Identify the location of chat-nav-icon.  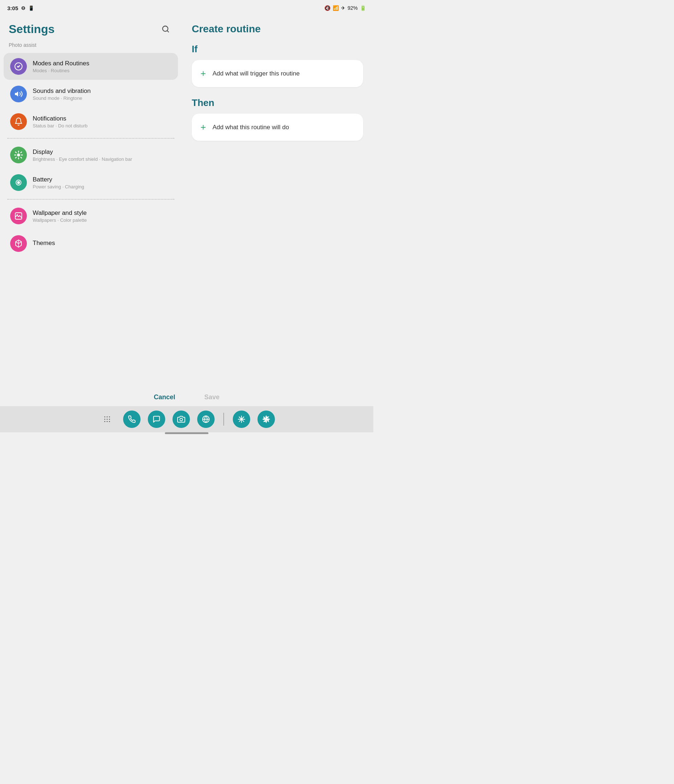
(156, 419).